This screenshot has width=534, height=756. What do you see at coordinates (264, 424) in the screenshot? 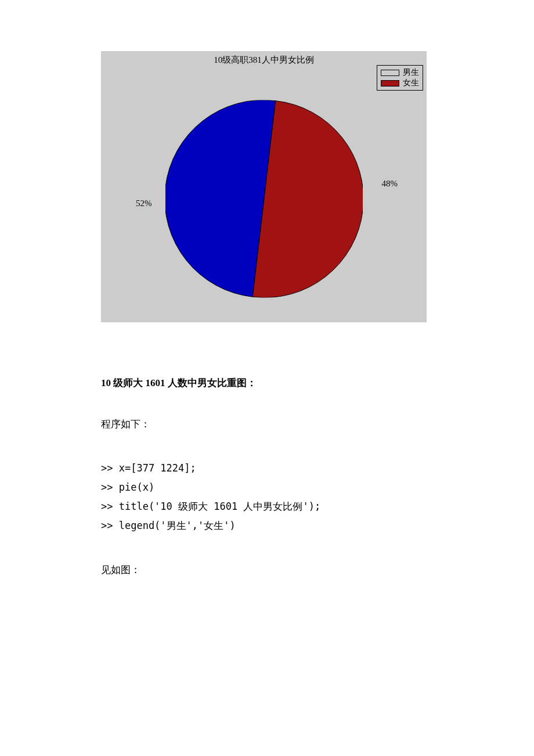
I see `intro-paragraph: 程序如下：` at bounding box center [264, 424].